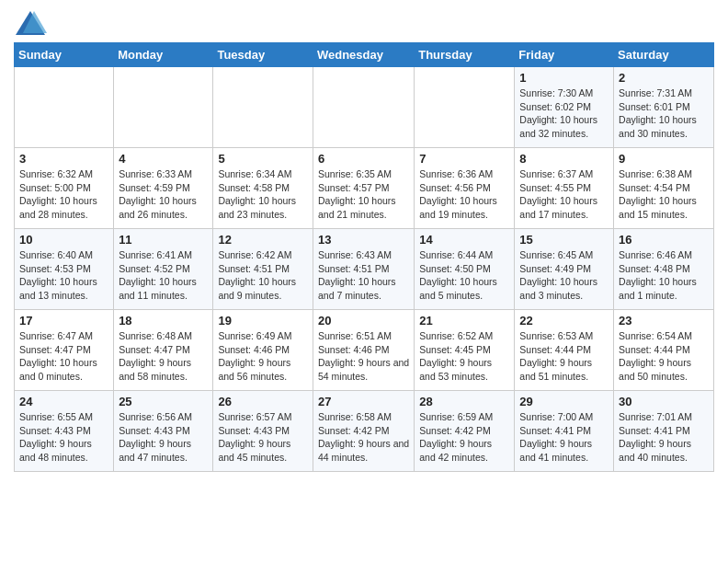 This screenshot has height=563, width=728. Describe the element at coordinates (564, 401) in the screenshot. I see `day-number: 29` at that location.